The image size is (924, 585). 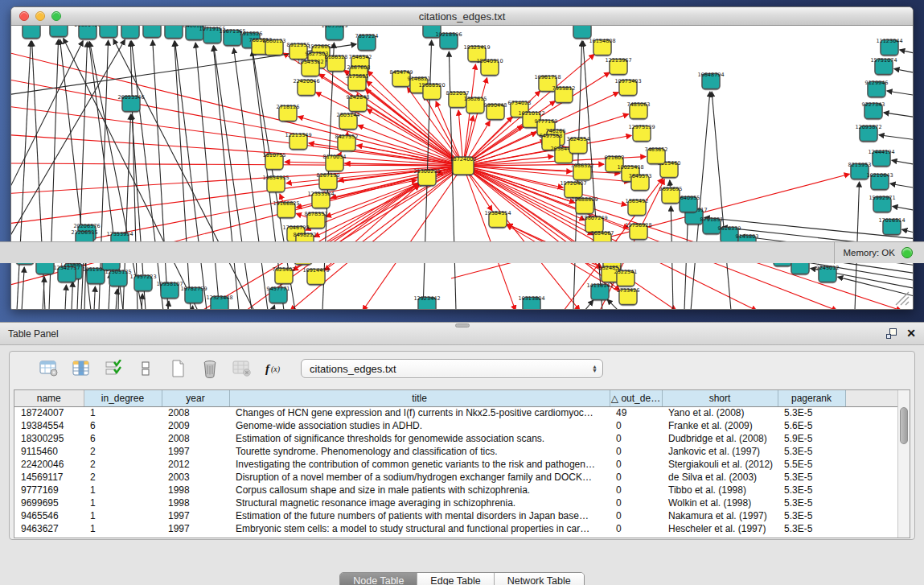 What do you see at coordinates (449, 40) in the screenshot?
I see `graph-node: 19218596` at bounding box center [449, 40].